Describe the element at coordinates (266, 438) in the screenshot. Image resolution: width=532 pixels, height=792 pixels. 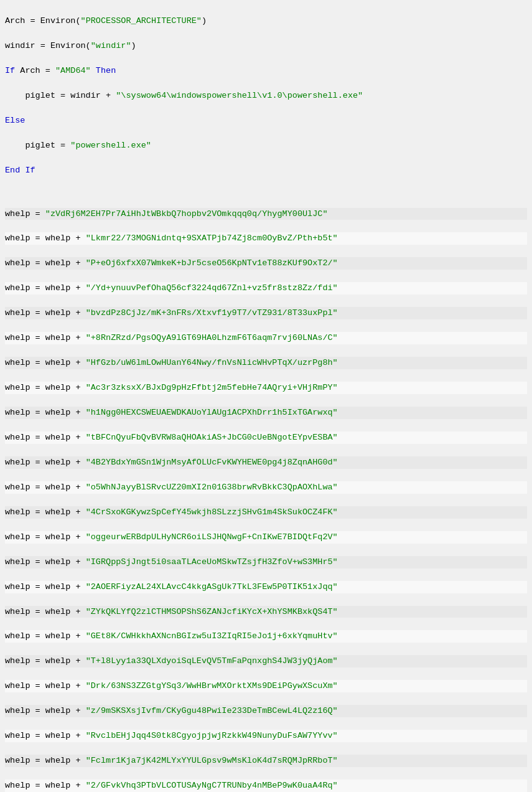
I see `whelp-line-10: whelp = whelp + "tBFCnQyuFbQvBVRW8aQHOAk…` at that location.